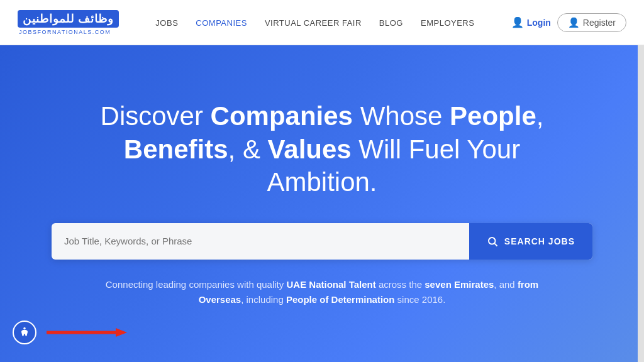 Image resolution: width=644 pixels, height=362 pixels. Describe the element at coordinates (68, 23) in the screenshot. I see `logo: وظائف للمواطنين JOBSFORNATIONALS.COM` at that location.